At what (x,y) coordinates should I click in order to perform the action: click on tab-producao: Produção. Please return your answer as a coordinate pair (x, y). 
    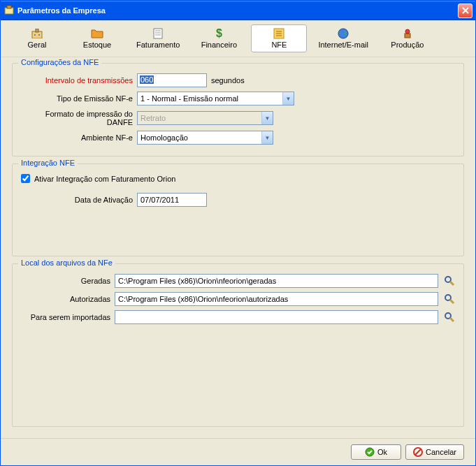
    Looking at the image, I should click on (408, 38).